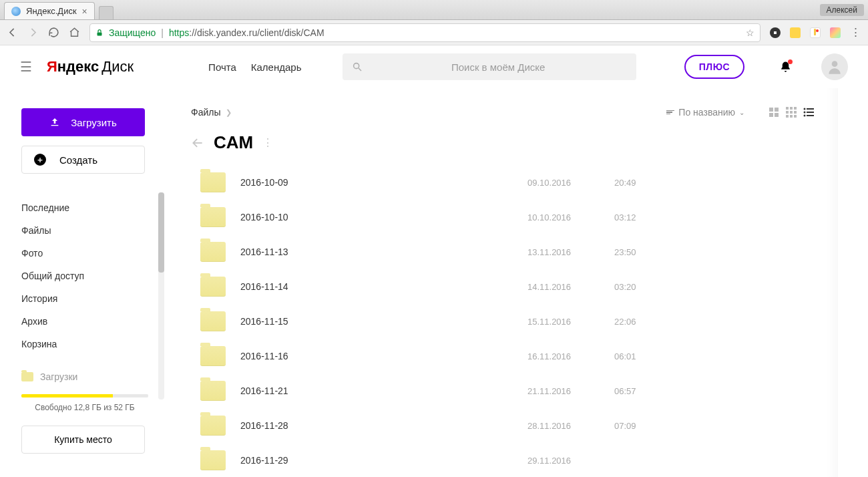 This screenshot has height=477, width=868. Describe the element at coordinates (502, 460) in the screenshot. I see `table-row: 2016-11-2929.11.2016` at that location.